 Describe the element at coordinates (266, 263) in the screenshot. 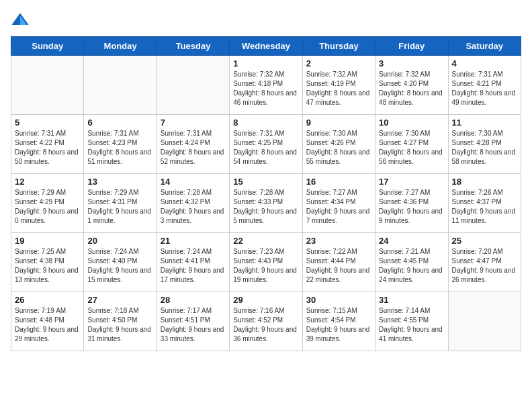

I see `calendar-week-row: 19Sunrise: 7:25 AM Sunset: 4:38 PM Dayli…` at that location.